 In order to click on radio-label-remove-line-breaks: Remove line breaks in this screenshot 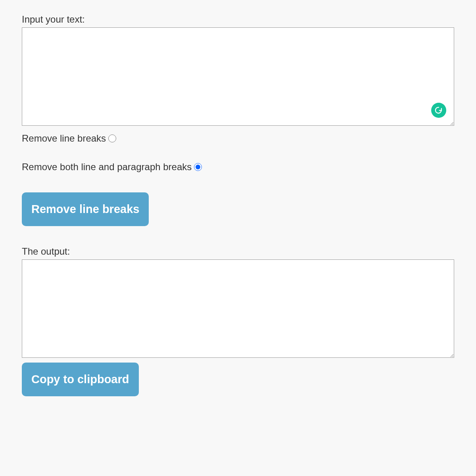, I will do `click(64, 138)`.